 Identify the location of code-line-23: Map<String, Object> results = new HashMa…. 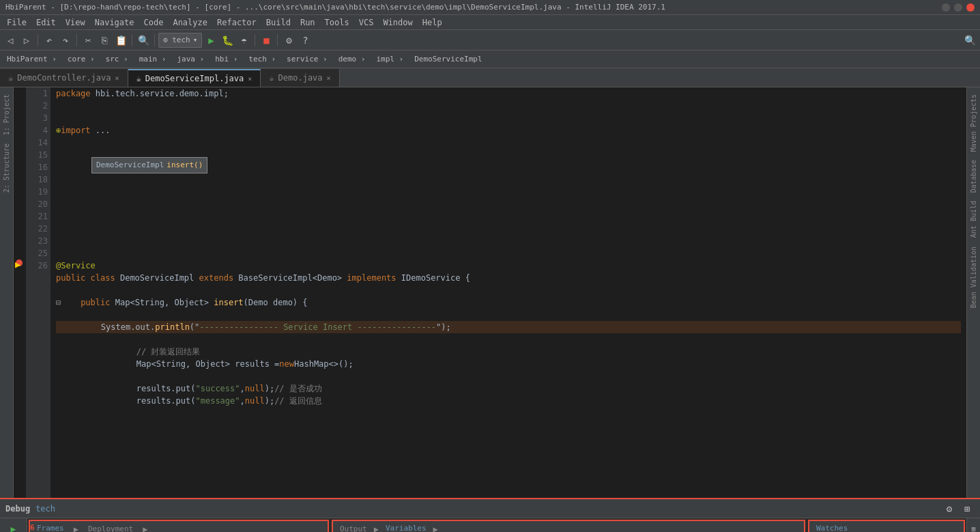
(508, 364).